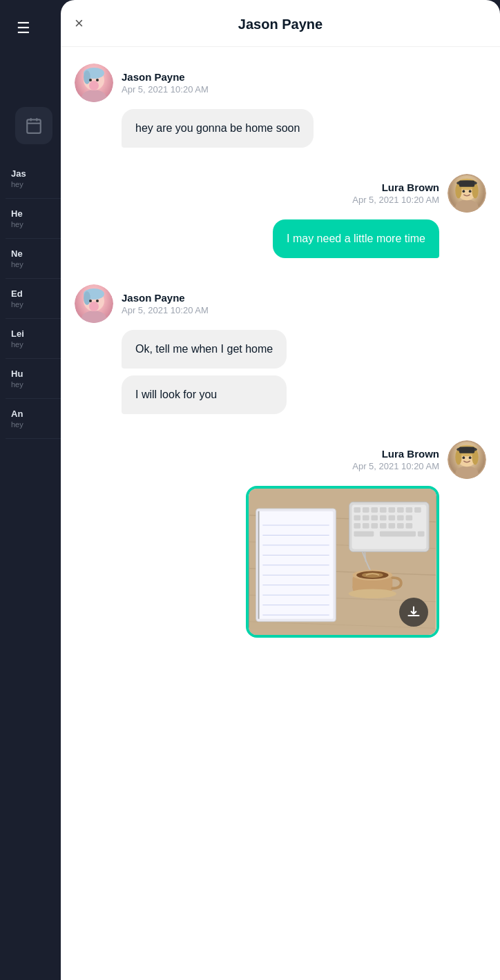  Describe the element at coordinates (396, 193) in the screenshot. I see `sender-meta-lura-1: Lura Brown Apr 5, 2021 10:20 AM` at that location.